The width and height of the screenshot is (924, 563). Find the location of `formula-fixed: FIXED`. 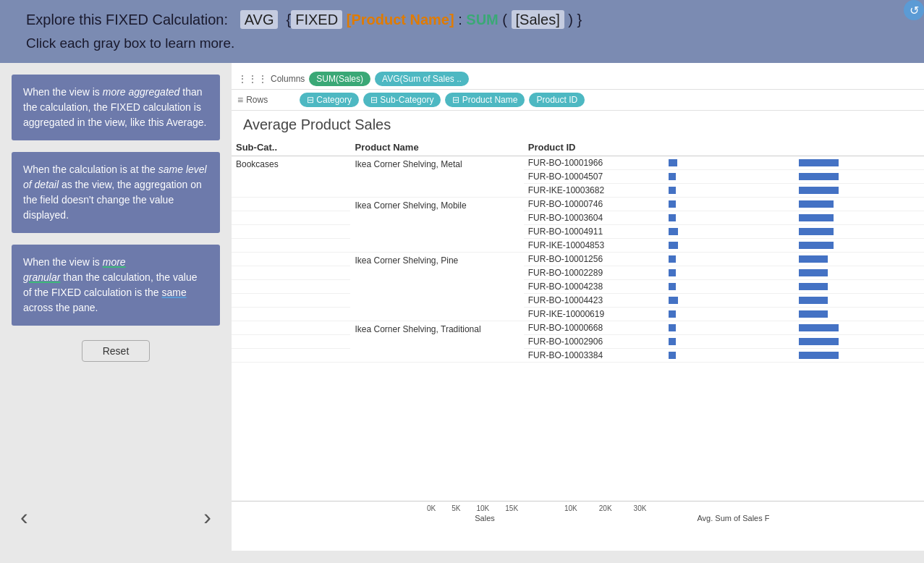

formula-fixed: FIXED is located at coordinates (317, 20).